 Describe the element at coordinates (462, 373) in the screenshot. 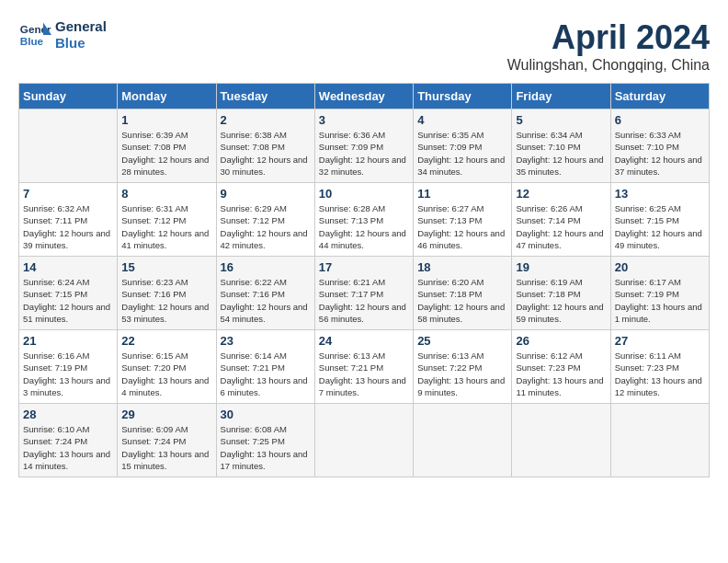

I see `day-info: Sunrise: 6:13 AMSunset: 7:22 PMDaylight:…` at that location.